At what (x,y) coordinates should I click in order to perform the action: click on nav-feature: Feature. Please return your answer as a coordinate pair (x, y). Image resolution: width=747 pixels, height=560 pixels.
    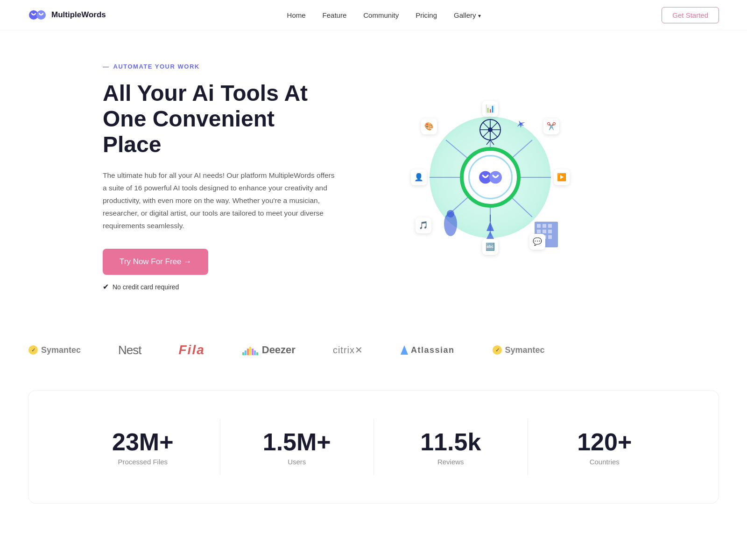
    Looking at the image, I should click on (335, 15).